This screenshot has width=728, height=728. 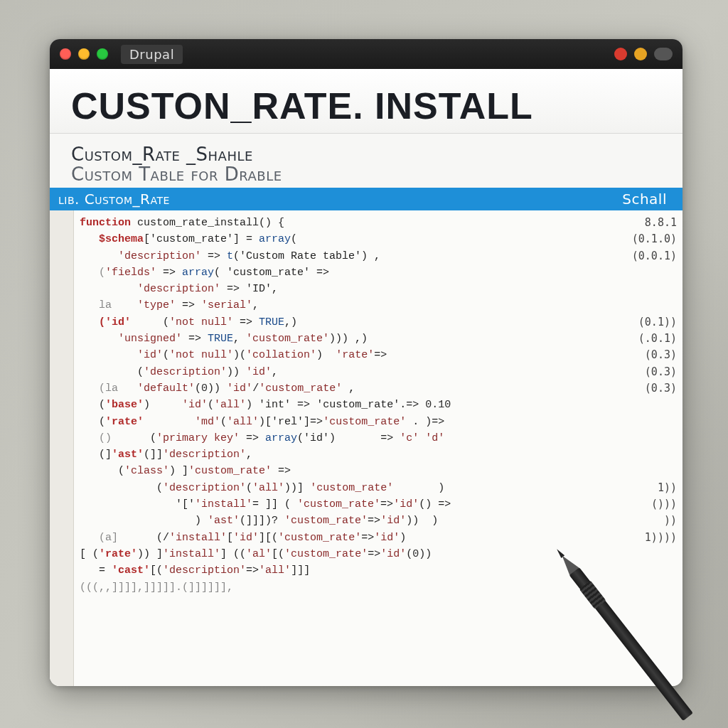 What do you see at coordinates (84, 54) in the screenshot?
I see `minimize-icon` at bounding box center [84, 54].